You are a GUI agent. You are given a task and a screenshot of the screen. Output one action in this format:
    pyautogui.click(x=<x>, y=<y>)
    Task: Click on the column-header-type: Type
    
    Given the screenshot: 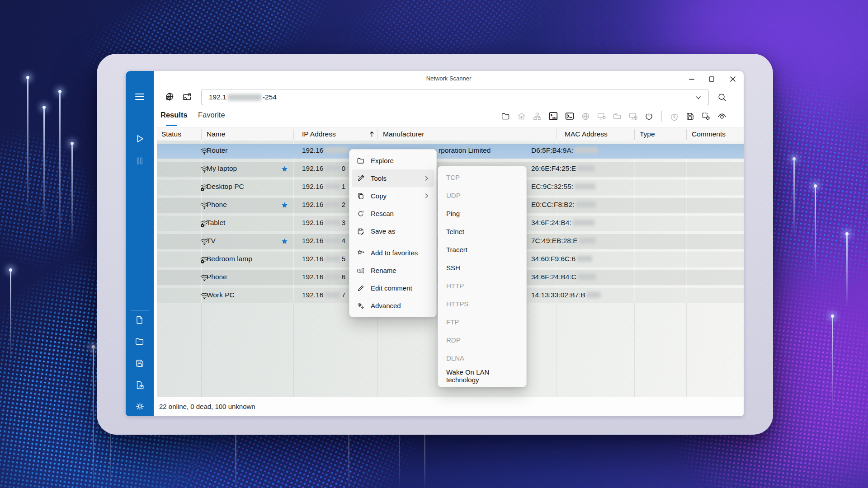 What is the action you would take?
    pyautogui.click(x=647, y=134)
    